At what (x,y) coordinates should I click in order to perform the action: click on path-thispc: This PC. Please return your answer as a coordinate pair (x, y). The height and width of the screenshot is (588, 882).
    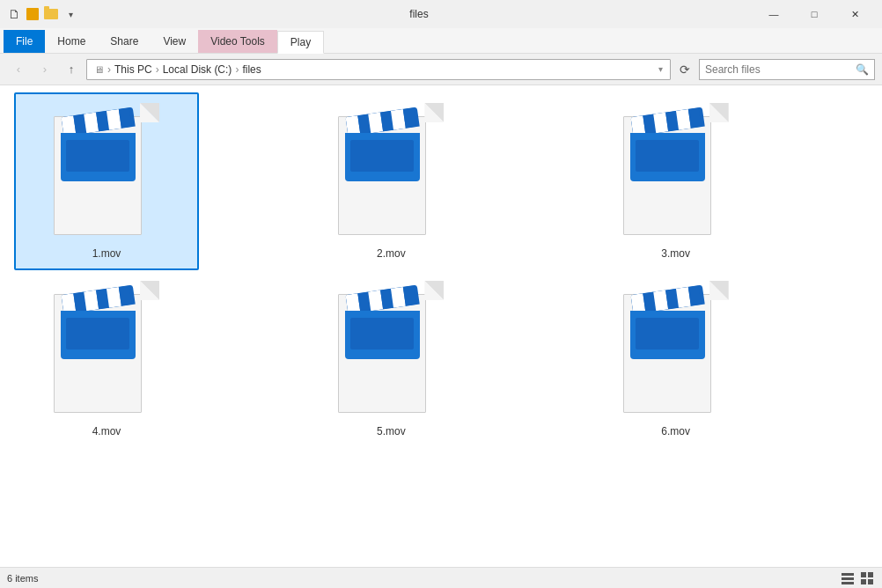
    Looking at the image, I should click on (134, 70).